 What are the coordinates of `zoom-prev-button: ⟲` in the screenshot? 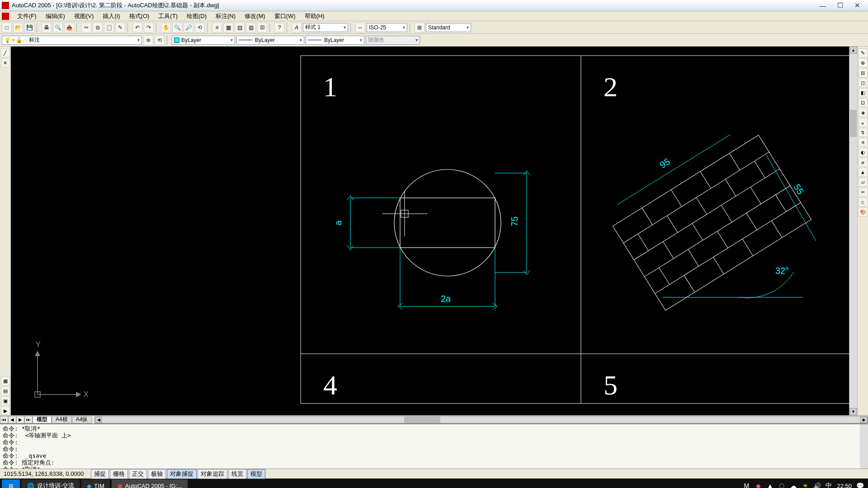 It's located at (200, 28).